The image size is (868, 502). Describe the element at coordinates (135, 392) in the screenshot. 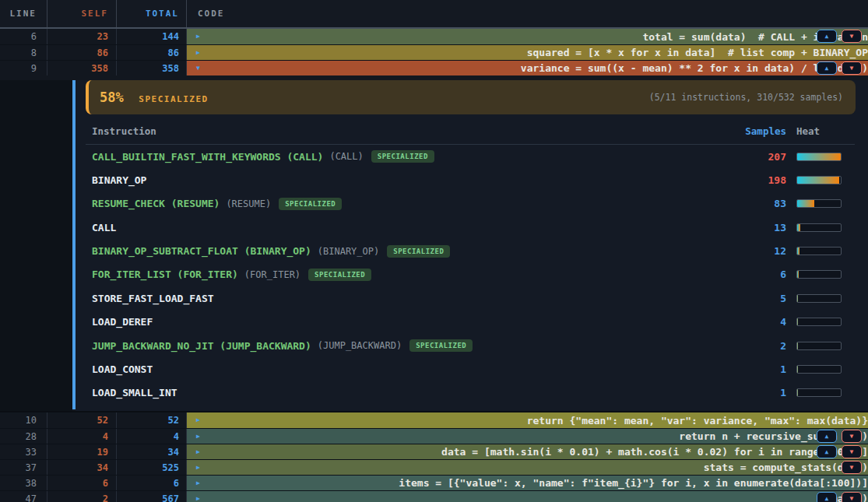

I see `instruction-name: LOAD_SMALL_INT` at that location.